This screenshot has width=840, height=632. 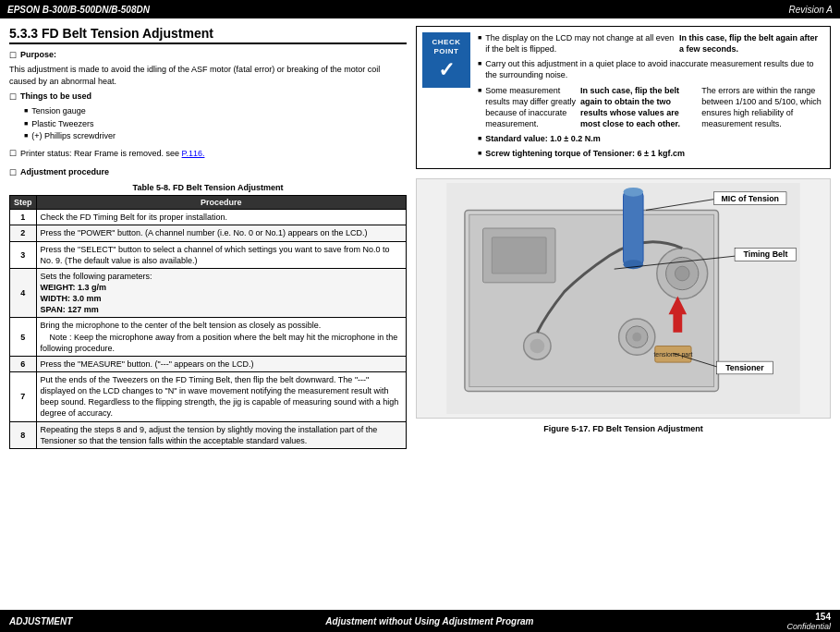 I want to click on checkpoint-content: The display on the LCD may not change at…, so click(x=651, y=98).